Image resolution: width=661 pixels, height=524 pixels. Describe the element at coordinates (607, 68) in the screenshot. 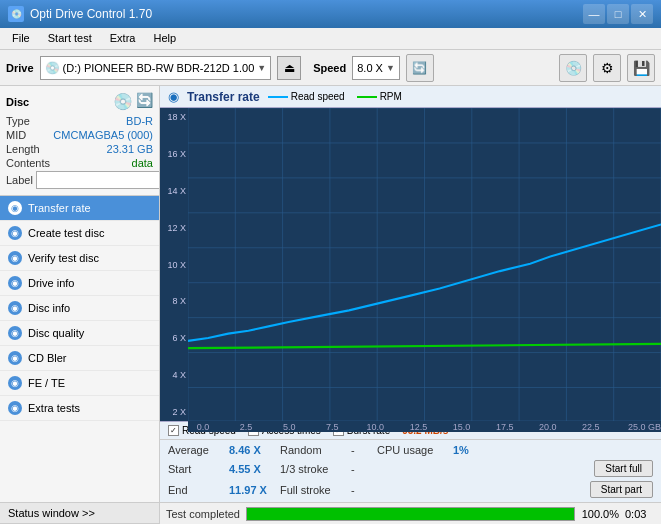

I see `settings-button: ⚙` at that location.